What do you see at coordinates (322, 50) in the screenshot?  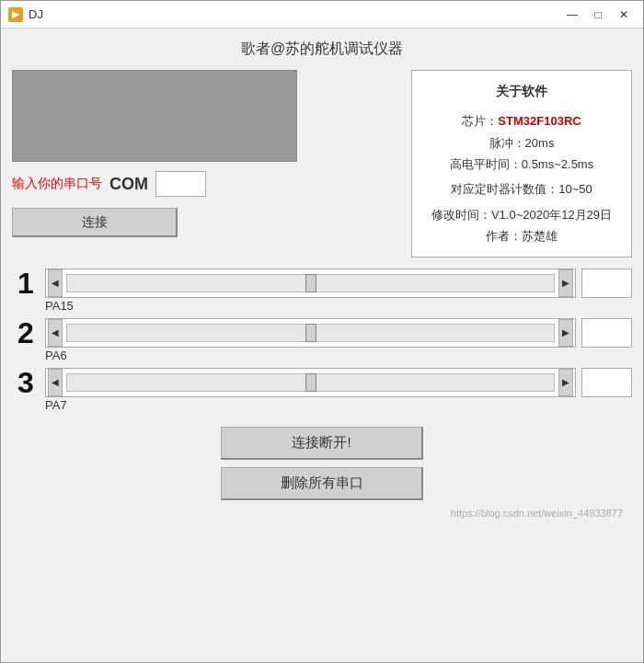 I see `app-title: 歌者@苏的舵机调试仪器` at bounding box center [322, 50].